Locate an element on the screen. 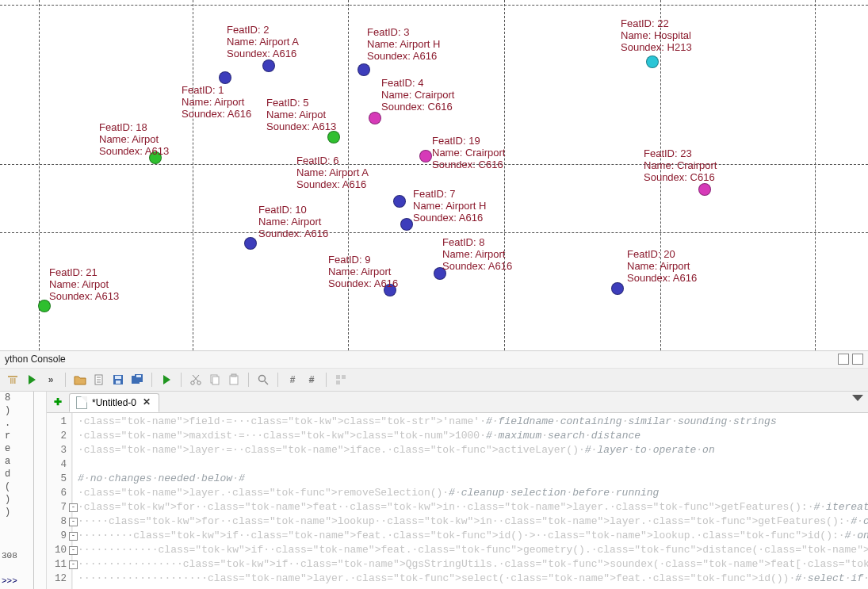 The image size is (868, 589). python-console-title: ython Console is located at coordinates (35, 359).